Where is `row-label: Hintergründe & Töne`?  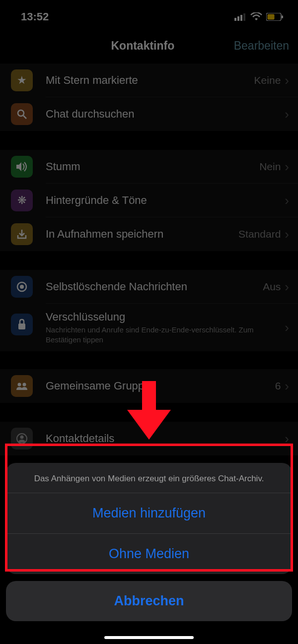
row-label: Hintergründe & Töne is located at coordinates (165, 200).